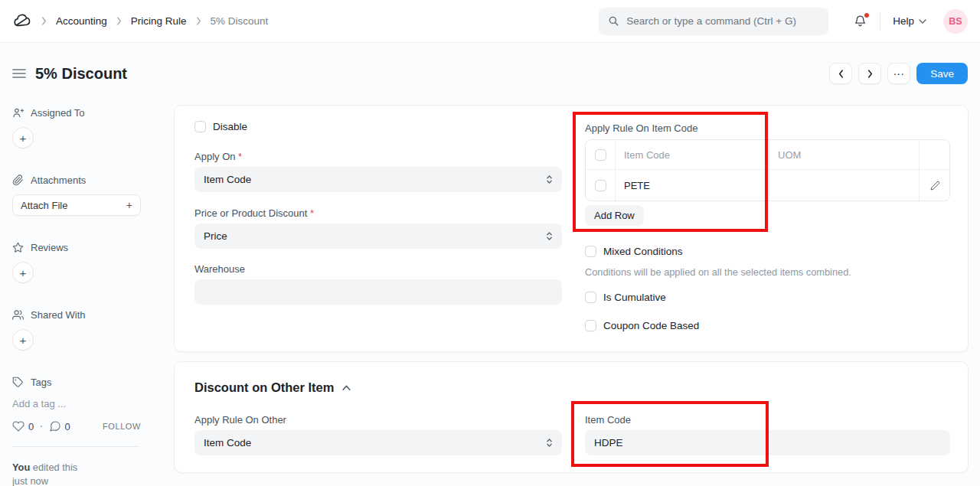 Image resolution: width=980 pixels, height=486 pixels. What do you see at coordinates (378, 179) in the screenshot?
I see `apply-on-select: Item Code` at bounding box center [378, 179].